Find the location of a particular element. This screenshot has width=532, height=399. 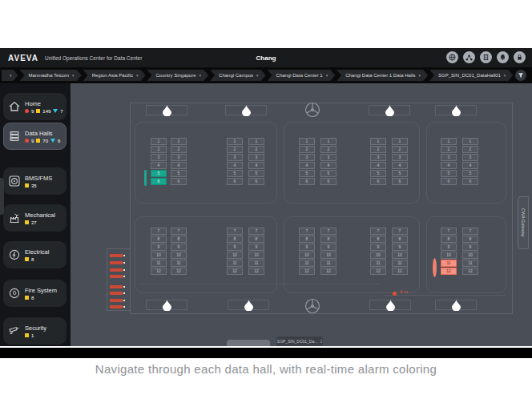

rack-top-g5-c2-6: 6 is located at coordinates (470, 181).